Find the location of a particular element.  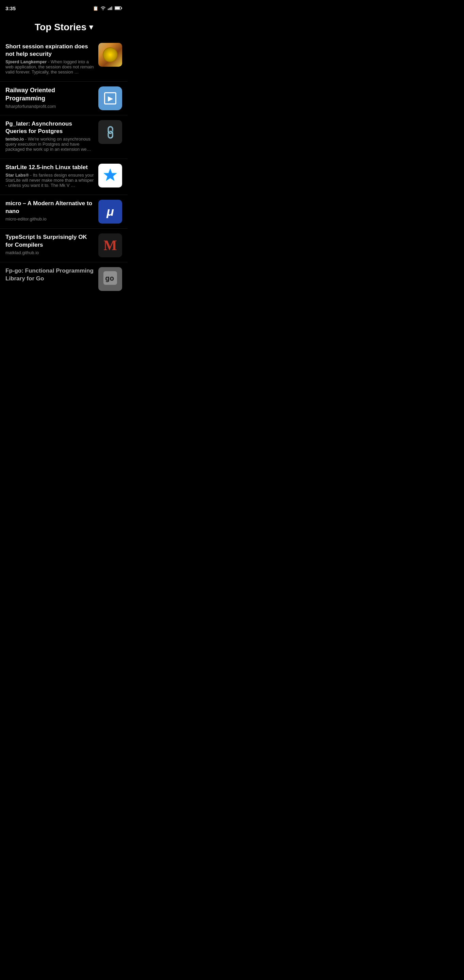

story-title: StarLite 12.5-inch Linux tablet is located at coordinates (50, 167).